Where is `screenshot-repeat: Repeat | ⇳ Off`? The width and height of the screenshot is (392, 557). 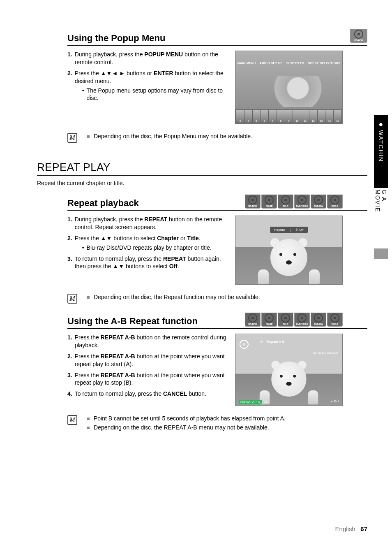
screenshot-repeat: Repeat | ⇳ Off is located at coordinates (289, 250).